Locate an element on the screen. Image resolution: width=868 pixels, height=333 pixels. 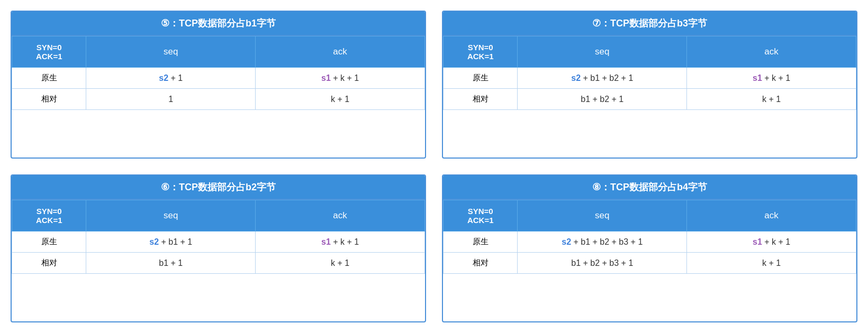
cell-seq-1: b1 + 1 is located at coordinates (171, 263).